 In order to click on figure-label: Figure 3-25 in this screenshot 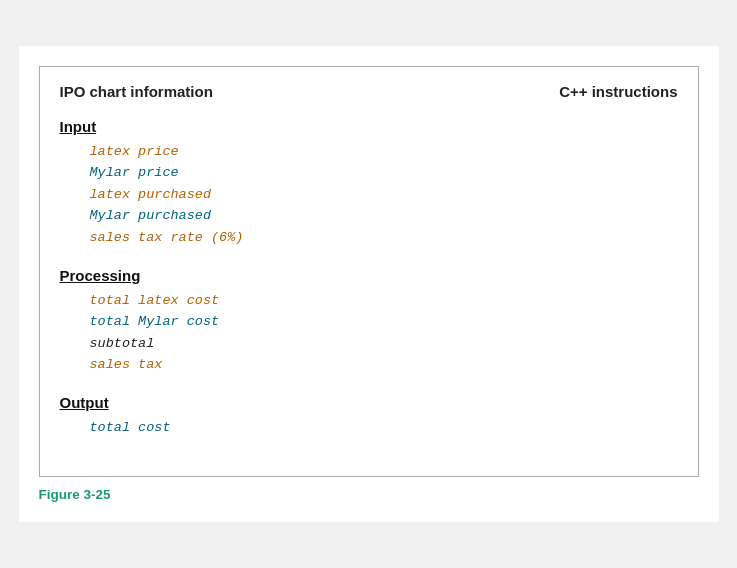, I will do `click(369, 494)`.